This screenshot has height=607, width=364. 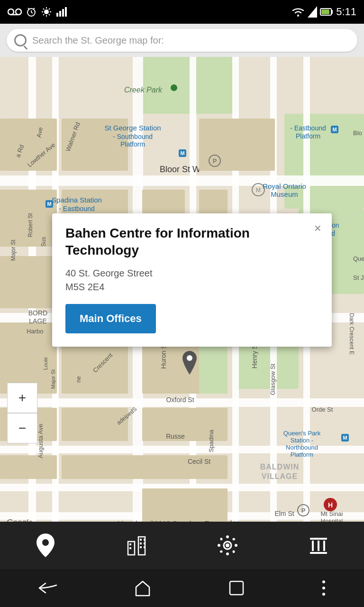 I want to click on buildings-icon, so click(x=136, y=545).